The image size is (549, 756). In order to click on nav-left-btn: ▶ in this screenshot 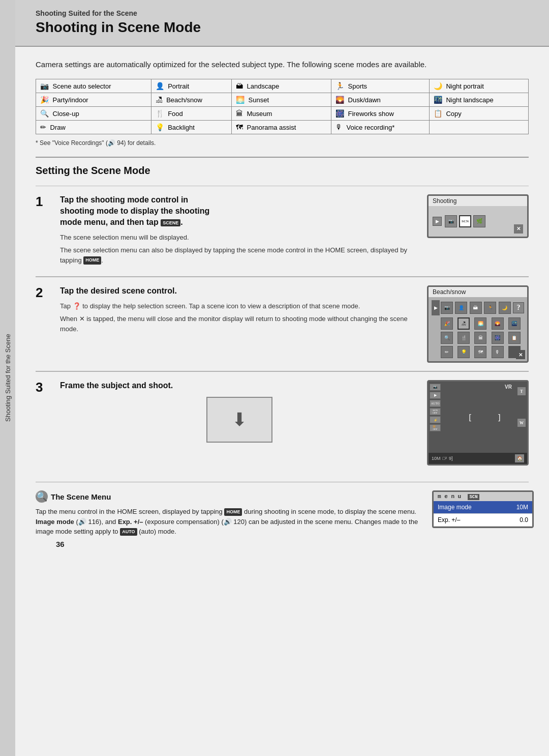, I will do `click(436, 308)`.